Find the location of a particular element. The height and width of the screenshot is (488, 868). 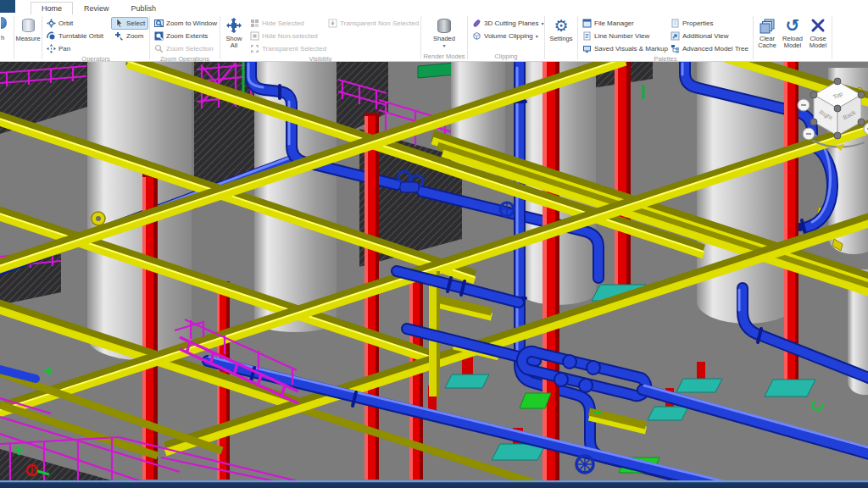

select-label: Select is located at coordinates (136, 24).